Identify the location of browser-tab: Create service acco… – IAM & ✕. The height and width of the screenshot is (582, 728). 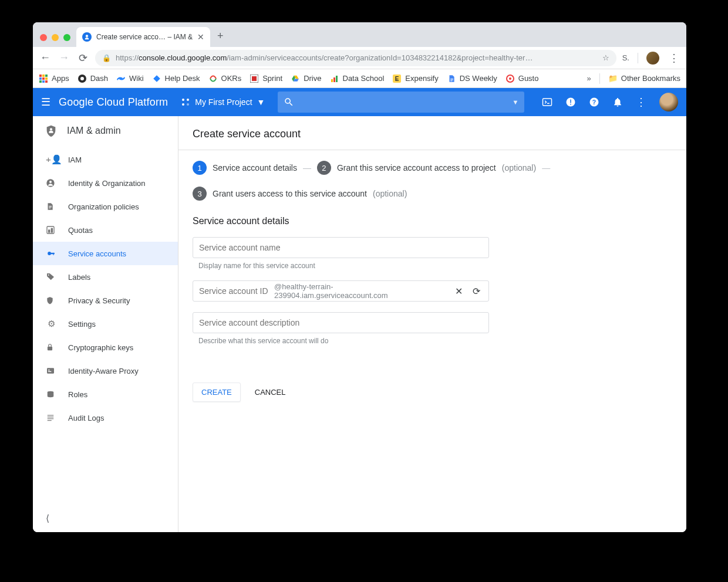
(143, 37).